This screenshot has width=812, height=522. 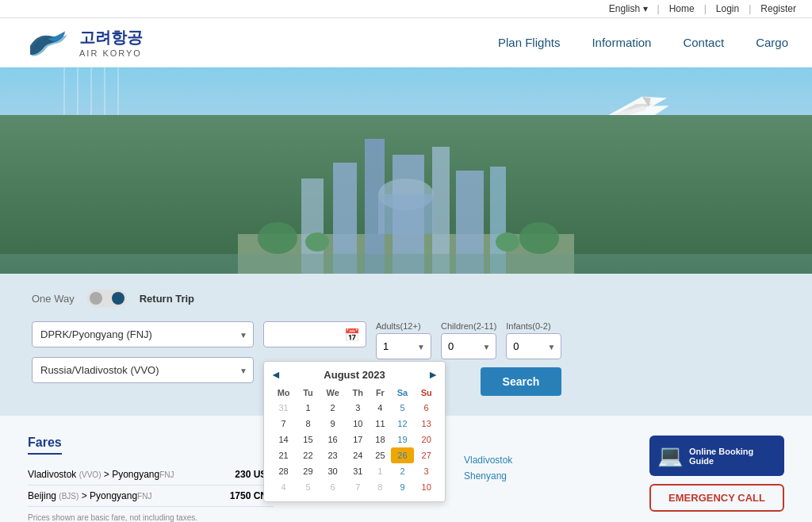 What do you see at coordinates (48, 43) in the screenshot?
I see `logo-bird-icon` at bounding box center [48, 43].